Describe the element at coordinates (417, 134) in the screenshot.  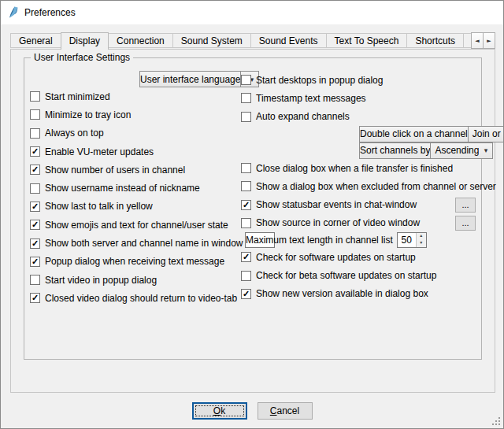
I see `row-double-click-on-a-channel: Double click on a channelJoin or leave▾` at that location.